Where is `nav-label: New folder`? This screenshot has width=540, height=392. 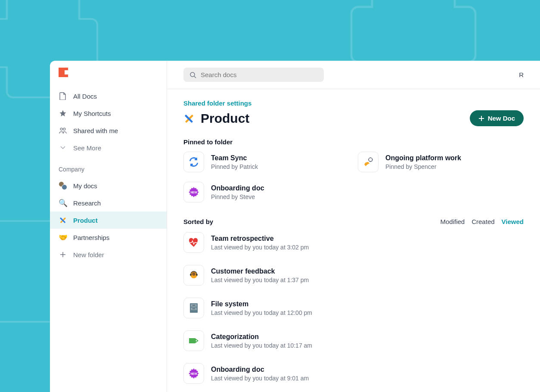
nav-label: New folder is located at coordinates (89, 255).